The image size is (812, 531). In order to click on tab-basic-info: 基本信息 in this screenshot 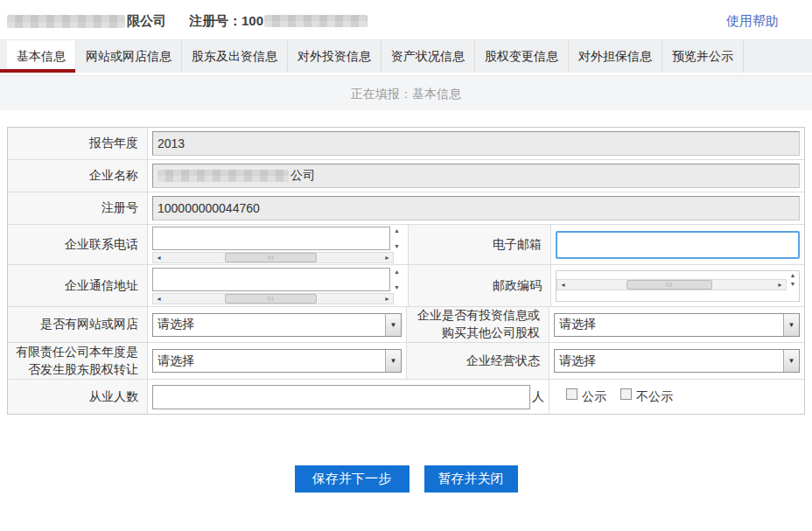, I will do `click(42, 56)`.